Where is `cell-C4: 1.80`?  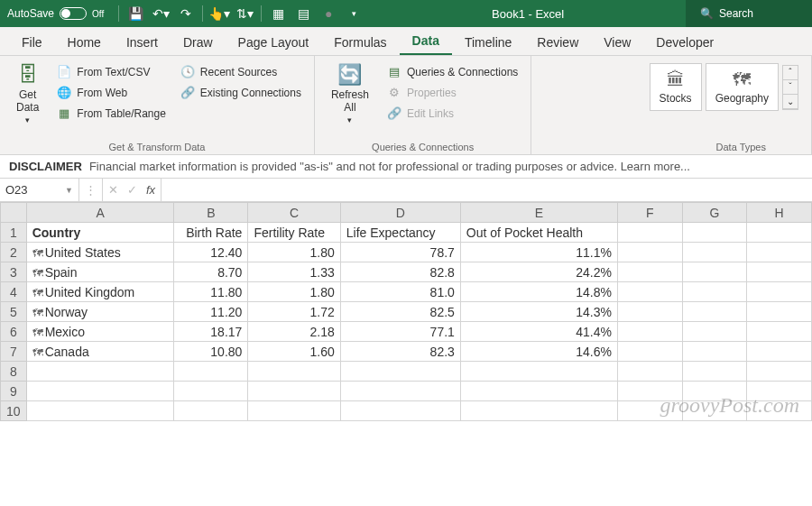 cell-C4: 1.80 is located at coordinates (294, 292).